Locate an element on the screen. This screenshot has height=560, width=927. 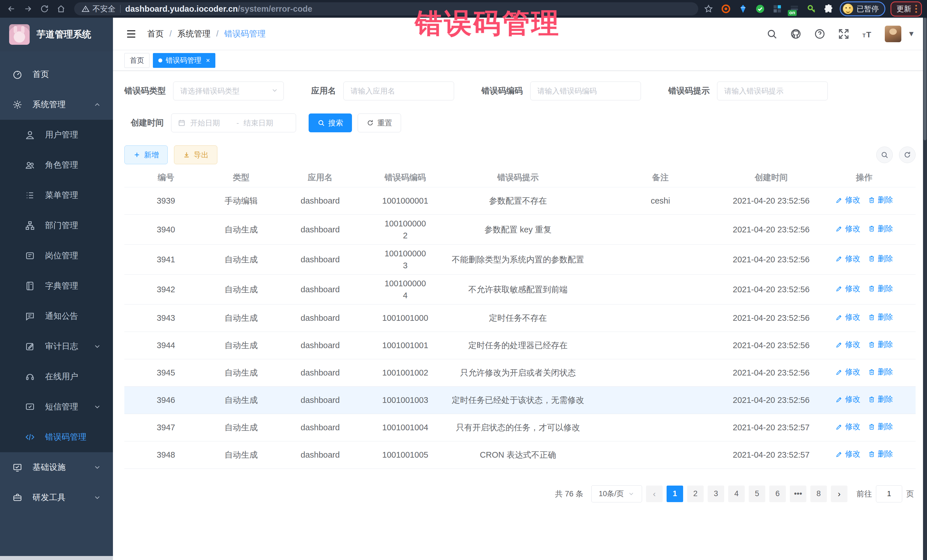
sidebar-item-dept: 部门管理 is located at coordinates (56, 226).